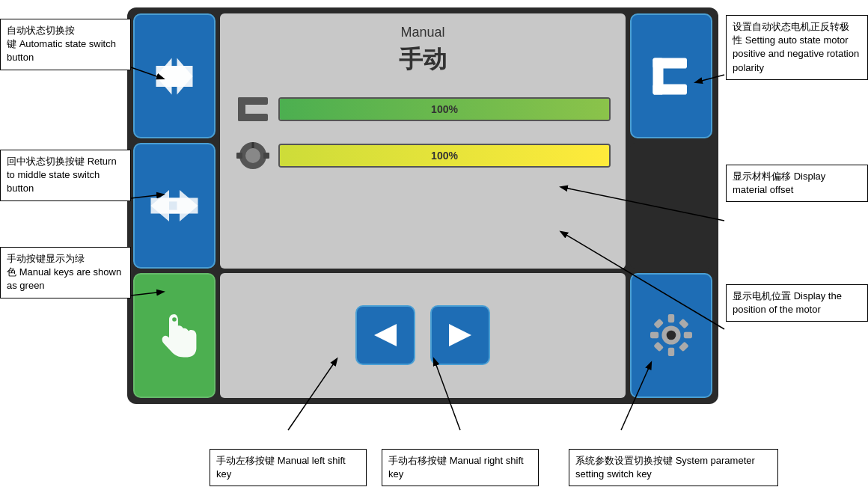 Image resolution: width=868 pixels, height=490 pixels. I want to click on annotation-return-middle: 回中状态切换按键 Return to middle state switch b…, so click(66, 175).